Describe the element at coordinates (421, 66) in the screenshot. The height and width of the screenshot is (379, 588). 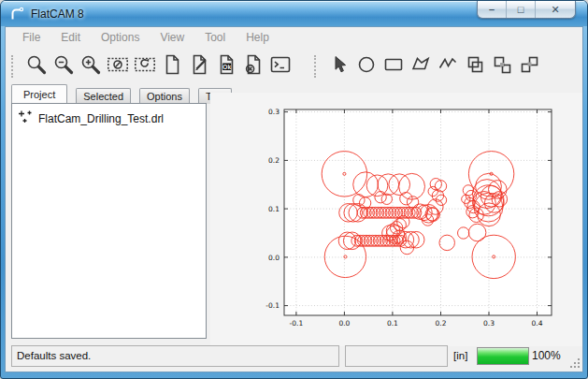
I see `draw-polygon-icon` at that location.